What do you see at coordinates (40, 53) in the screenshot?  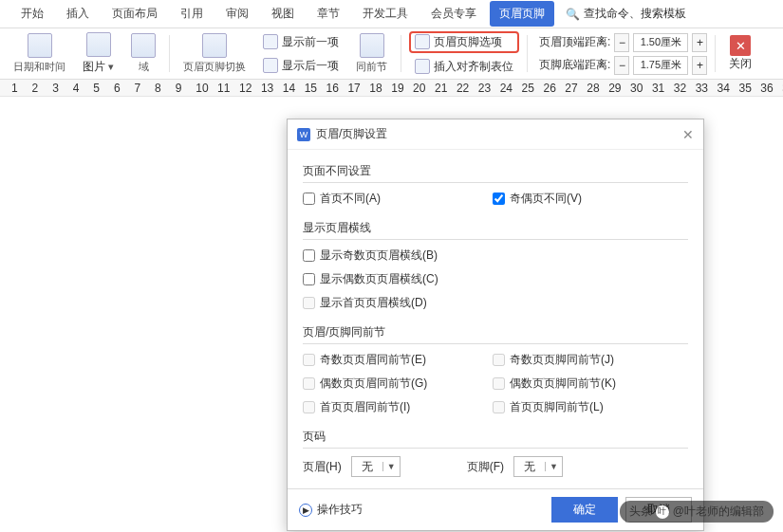 I see `datetime-button: 日期和时间` at bounding box center [40, 53].